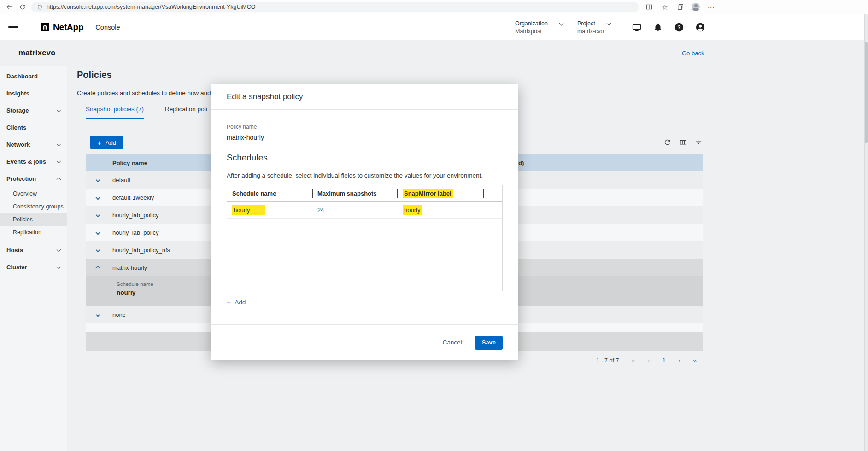 The image size is (868, 451). Describe the element at coordinates (151, 7) in the screenshot. I see `url-text: https://console.netapp.com/system-manage…` at that location.